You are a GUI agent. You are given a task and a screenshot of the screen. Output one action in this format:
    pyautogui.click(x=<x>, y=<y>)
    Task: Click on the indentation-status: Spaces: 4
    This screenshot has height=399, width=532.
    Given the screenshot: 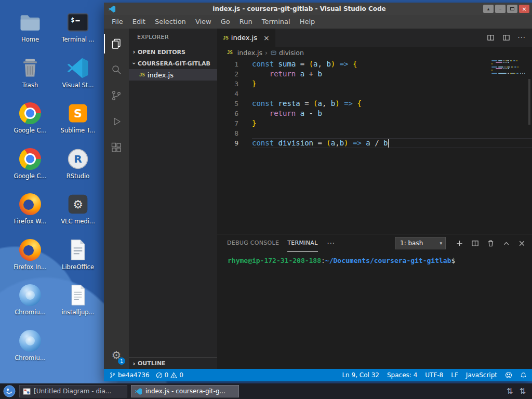 What is the action you would take?
    pyautogui.click(x=402, y=375)
    